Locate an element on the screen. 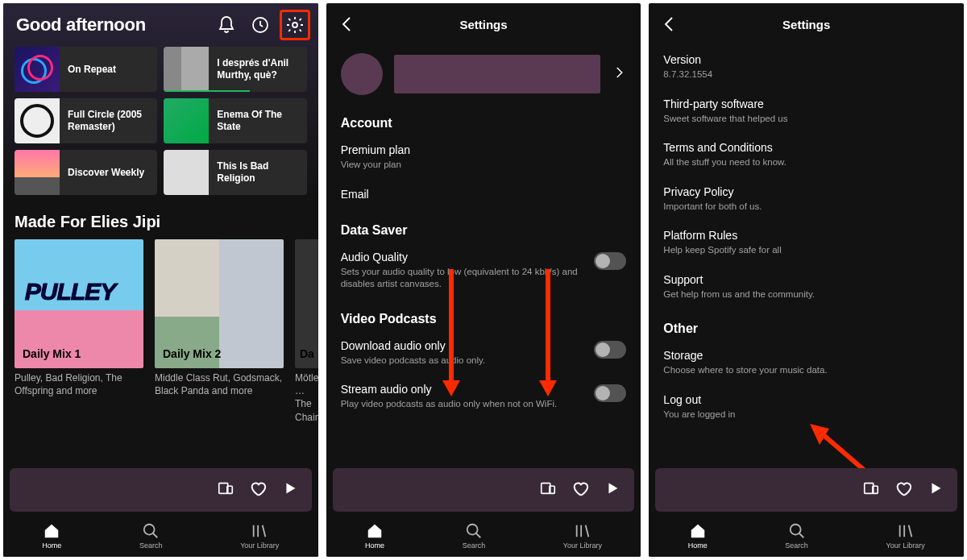 The width and height of the screenshot is (967, 560). toggle-stream-audio is located at coordinates (610, 393).